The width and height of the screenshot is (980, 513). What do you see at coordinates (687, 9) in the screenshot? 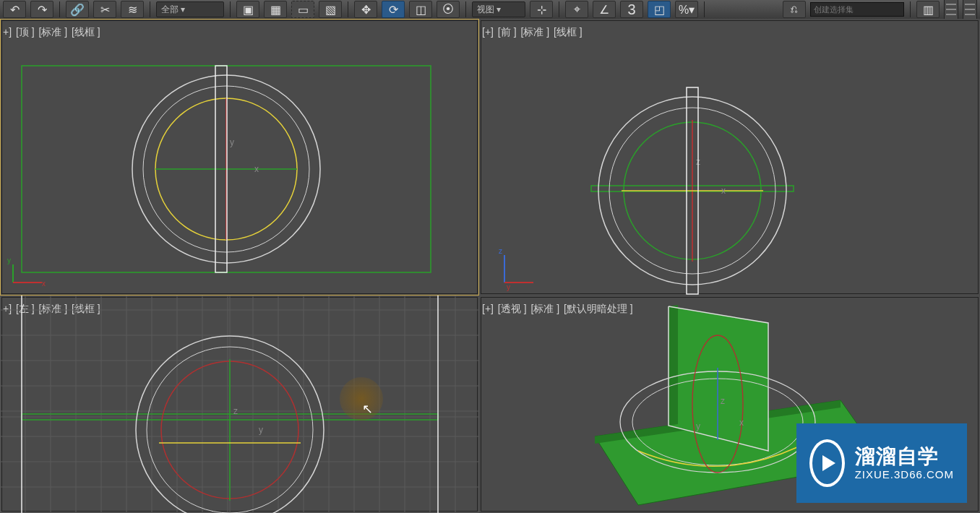
I see `percent-icon: %▾` at bounding box center [687, 9].